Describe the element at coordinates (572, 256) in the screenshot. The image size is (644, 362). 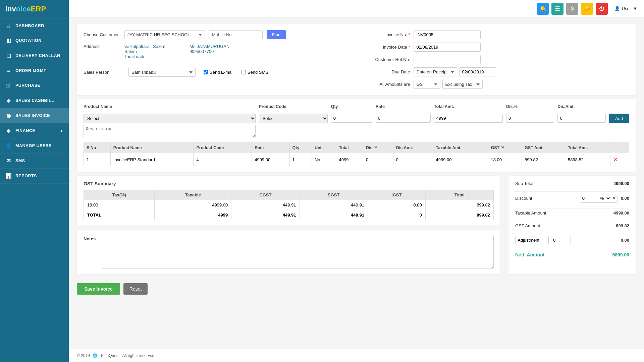
I see `nett-amount-row: Nett. Amount 5899.00` at that location.